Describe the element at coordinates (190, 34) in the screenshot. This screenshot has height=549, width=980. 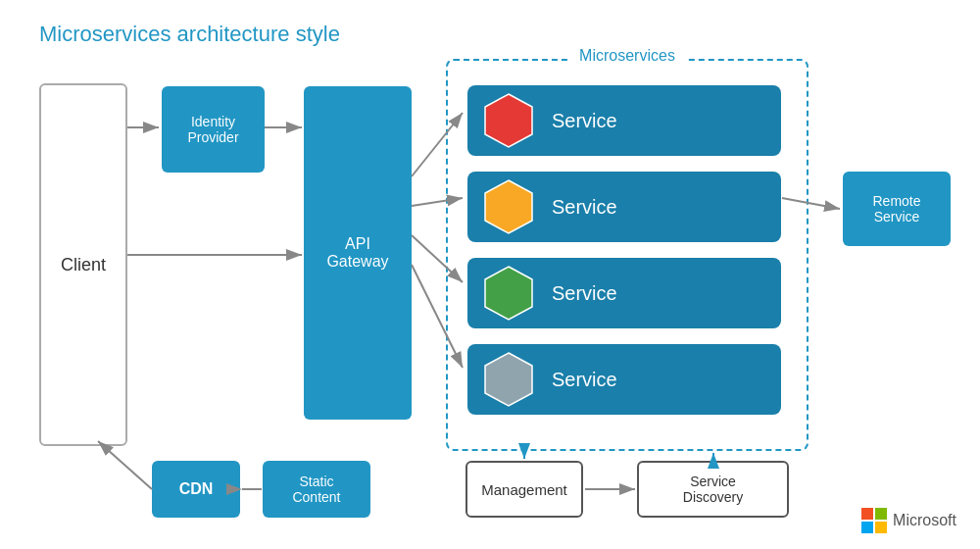
I see `page-title: Microservices architecture style` at that location.